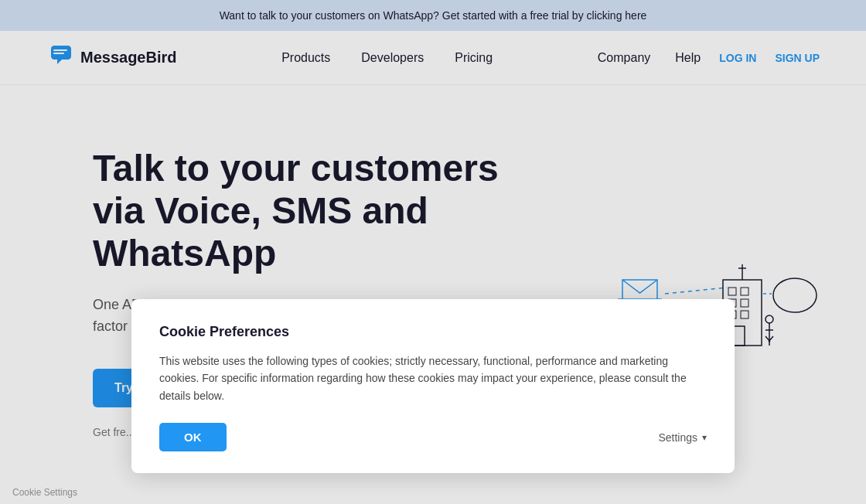 This screenshot has width=866, height=504. I want to click on cookie-ok-button: OK, so click(193, 438).